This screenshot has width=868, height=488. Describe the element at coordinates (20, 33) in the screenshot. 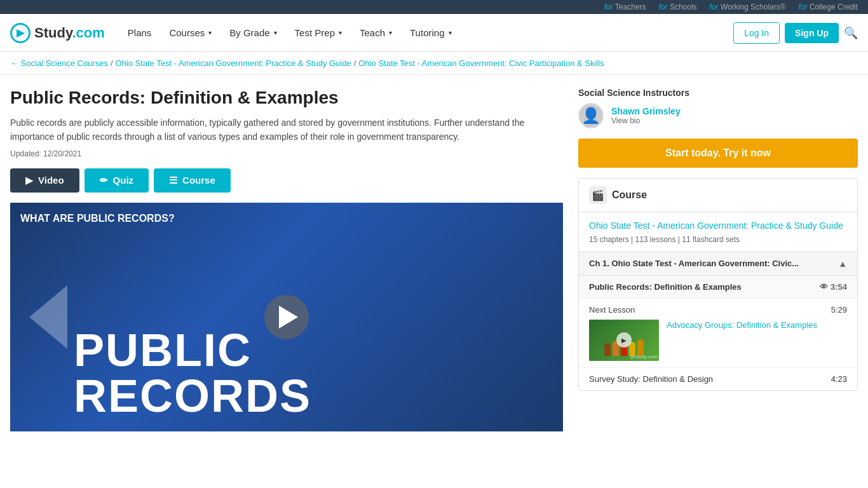

I see `logo-icon: ▶` at that location.